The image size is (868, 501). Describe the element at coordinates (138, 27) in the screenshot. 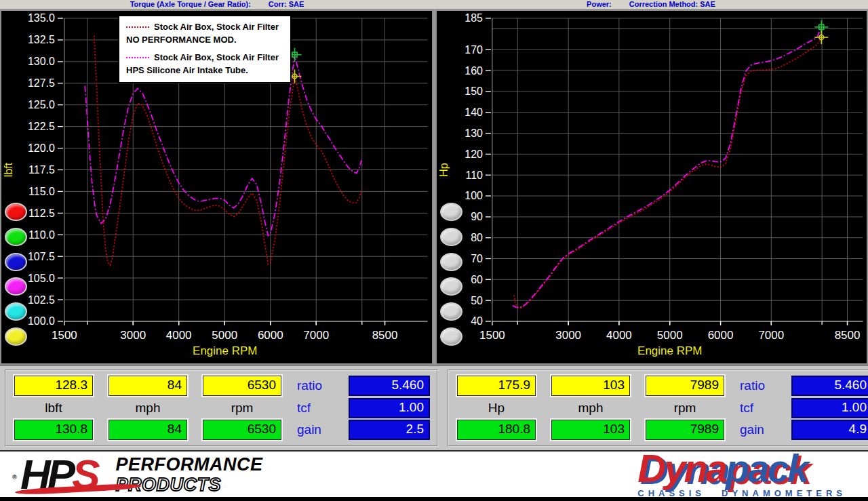

I see `stock-series-sample-line` at that location.